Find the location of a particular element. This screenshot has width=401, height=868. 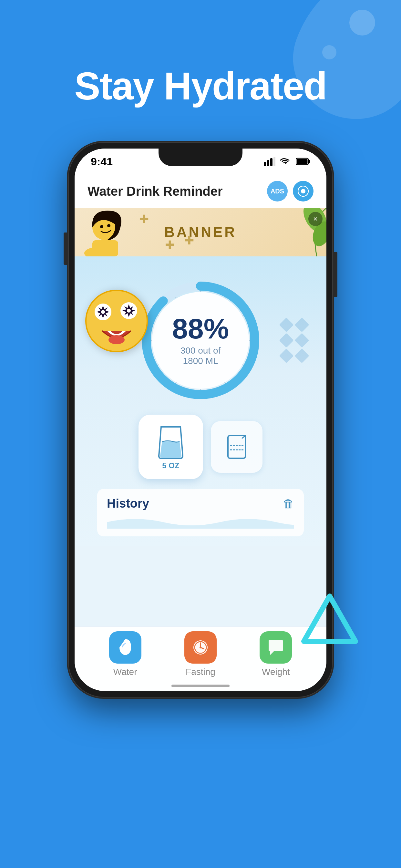

header-buttons: ADS is located at coordinates (290, 191).